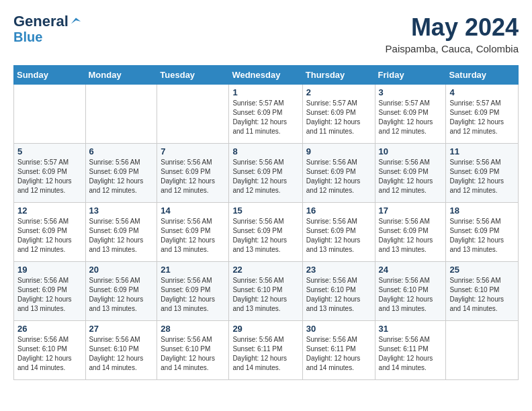 This screenshot has width=532, height=411. I want to click on calendar-cell: 5Sunrise: 5:57 AMSunset: 6:09 PMDaylight…, so click(50, 173).